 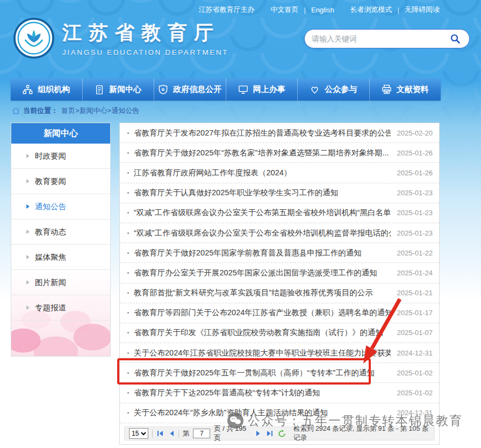 I want to click on nav-label: 文献资料, so click(x=413, y=89).